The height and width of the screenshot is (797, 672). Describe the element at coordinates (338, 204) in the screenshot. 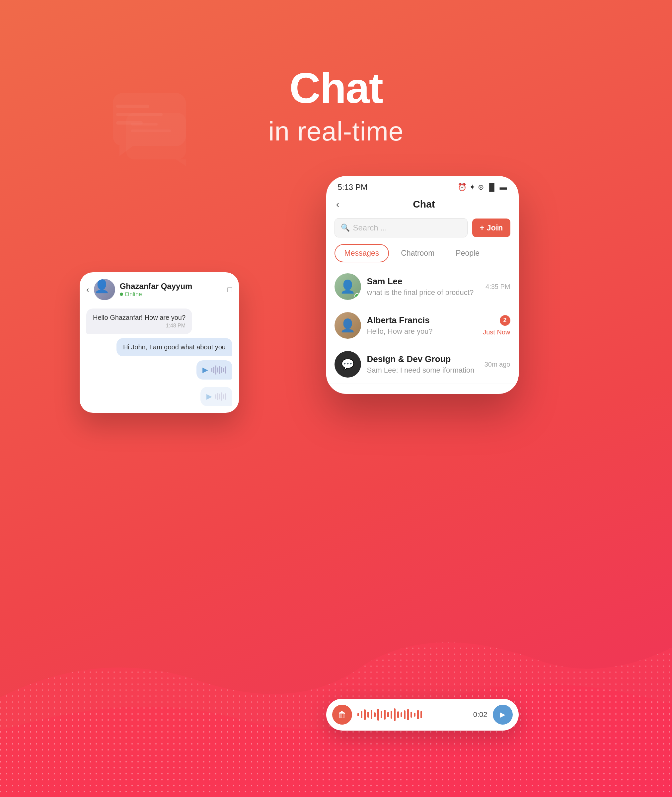

I see `back-button: ‹` at that location.